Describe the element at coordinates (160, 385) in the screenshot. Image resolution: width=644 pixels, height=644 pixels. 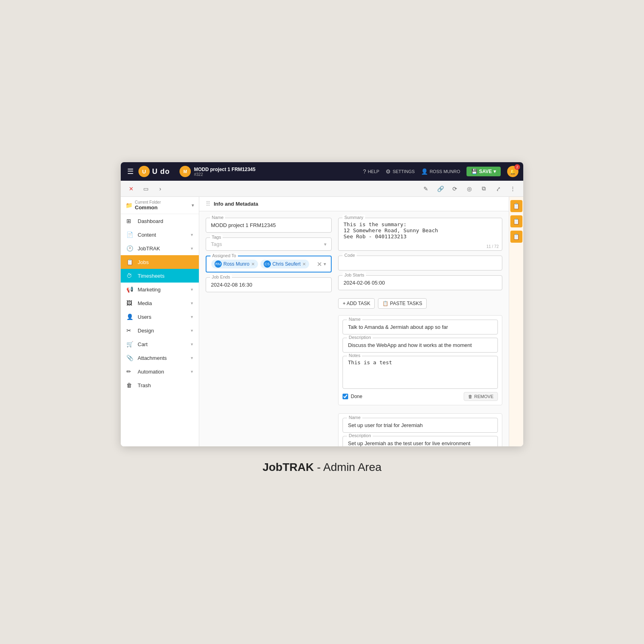
I see `sidebar-item-trash: 🗑 Trash` at that location.